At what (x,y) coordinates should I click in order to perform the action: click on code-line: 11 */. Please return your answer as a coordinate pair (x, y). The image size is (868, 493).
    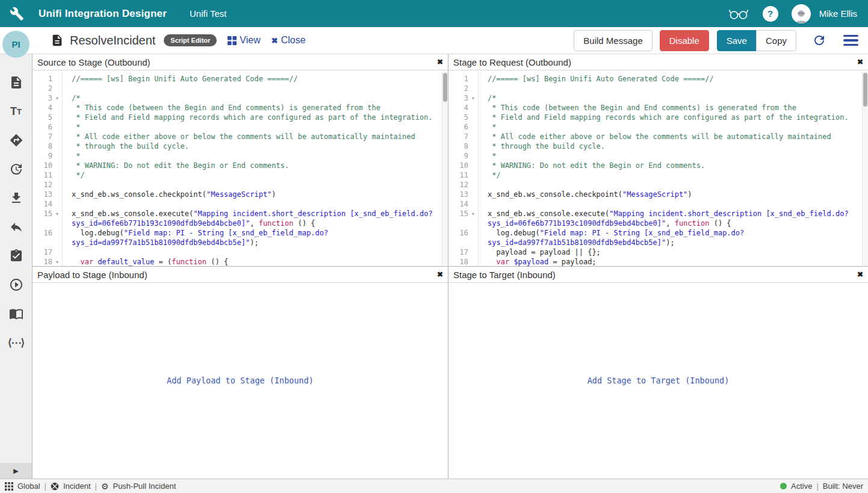
    Looking at the image, I should click on (240, 175).